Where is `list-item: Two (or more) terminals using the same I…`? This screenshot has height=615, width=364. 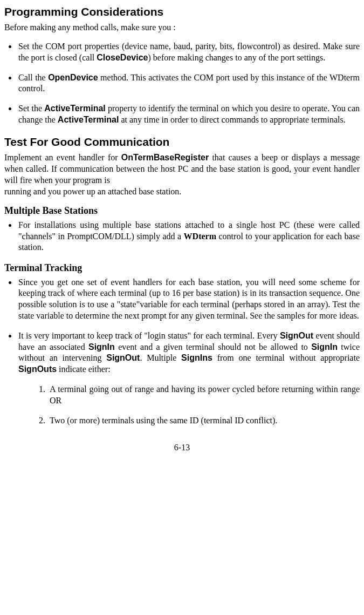 list-item: Two (or more) terminals using the same I… is located at coordinates (204, 421).